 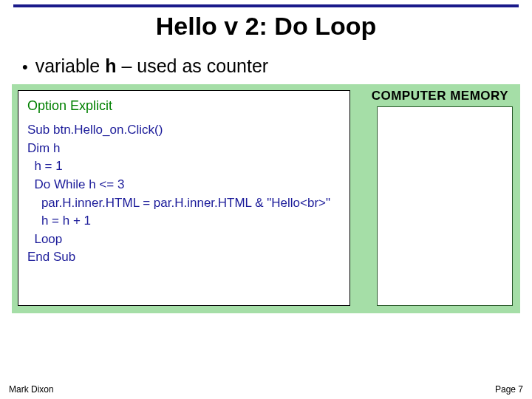 I want to click on memory-label: COMPUTER MEMORY, so click(x=440, y=96).